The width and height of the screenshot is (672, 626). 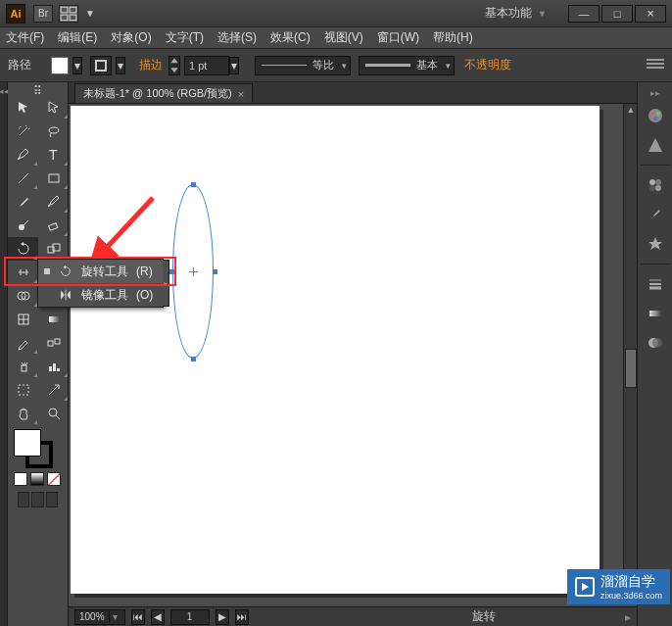 What do you see at coordinates (52, 500) in the screenshot?
I see `draw-inside` at bounding box center [52, 500].